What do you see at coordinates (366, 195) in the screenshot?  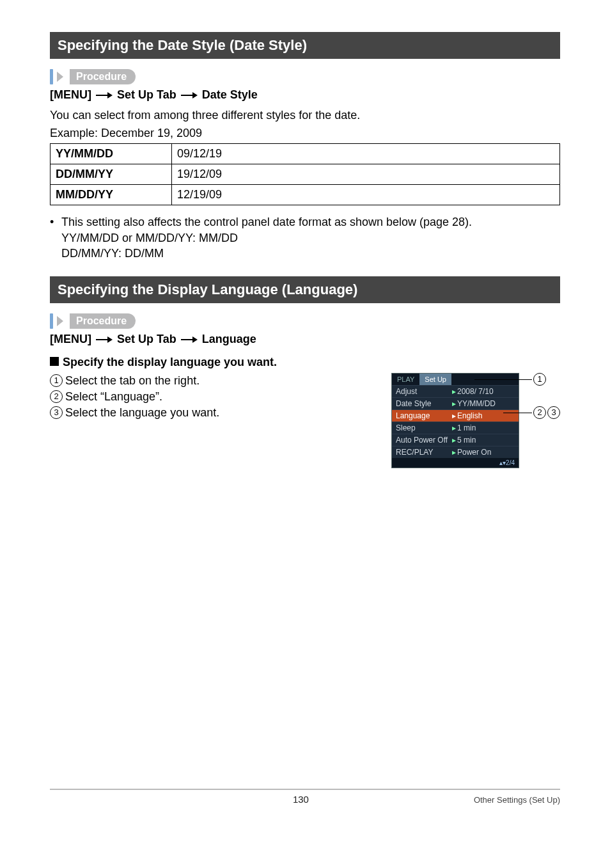 I see `date-format-value: 12/19/09` at bounding box center [366, 195].